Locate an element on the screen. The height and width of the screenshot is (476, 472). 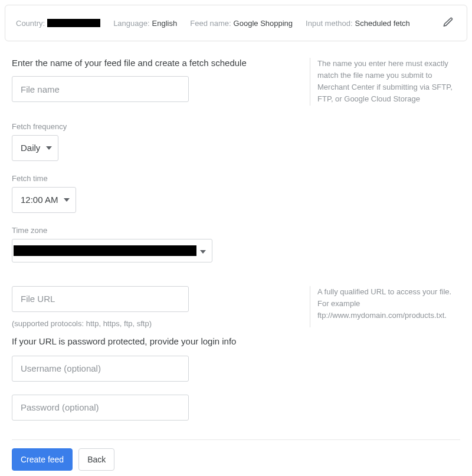
create-feed-button: Create feed is located at coordinates (42, 459).